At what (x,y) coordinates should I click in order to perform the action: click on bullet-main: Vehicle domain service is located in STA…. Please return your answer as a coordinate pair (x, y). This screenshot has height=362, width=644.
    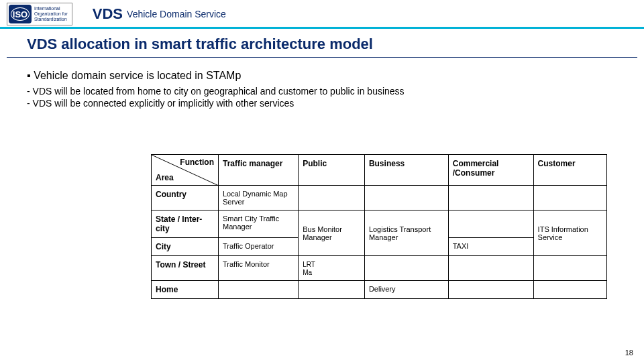
    Looking at the image, I should click on (322, 76).